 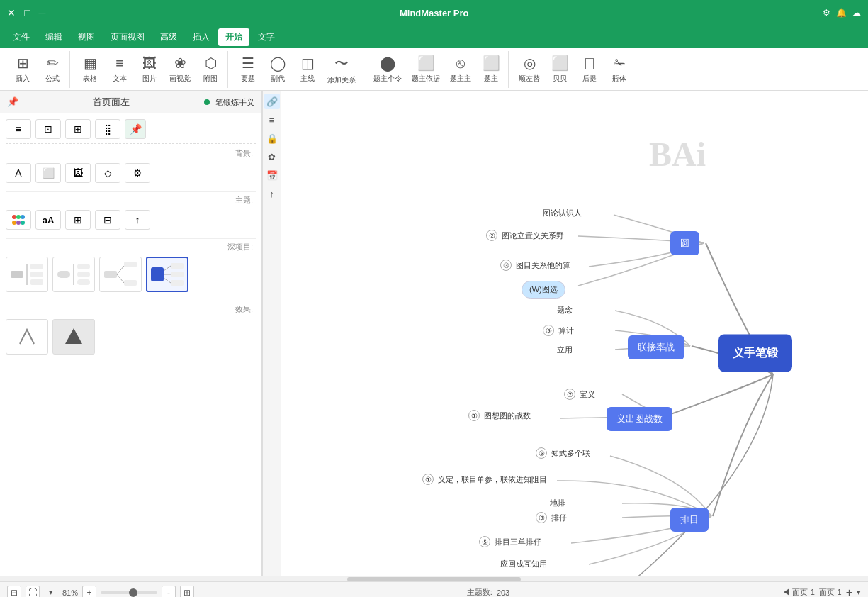 What do you see at coordinates (272, 101) in the screenshot?
I see `magnet-tool-btn: 🔗` at bounding box center [272, 101].